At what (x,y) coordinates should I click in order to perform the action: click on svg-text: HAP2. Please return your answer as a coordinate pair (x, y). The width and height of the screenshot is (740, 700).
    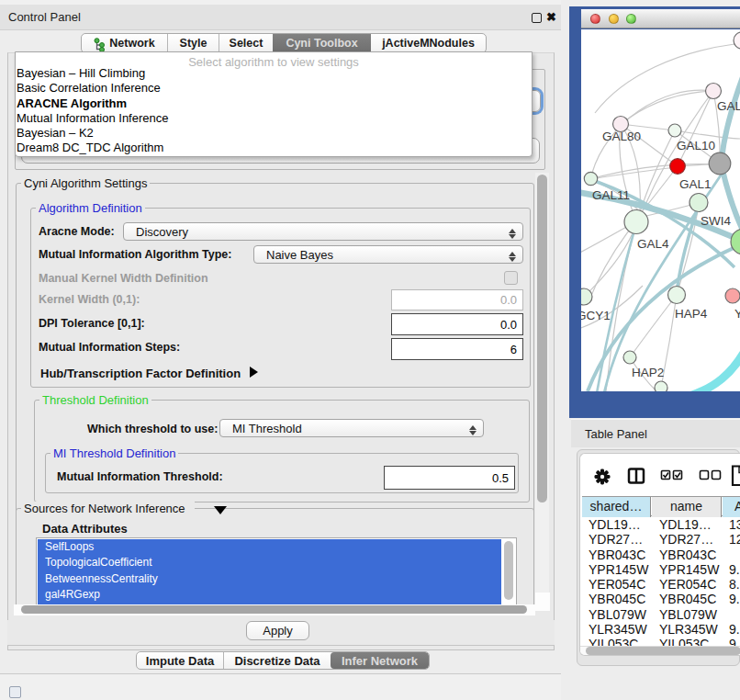
    Looking at the image, I should click on (648, 373).